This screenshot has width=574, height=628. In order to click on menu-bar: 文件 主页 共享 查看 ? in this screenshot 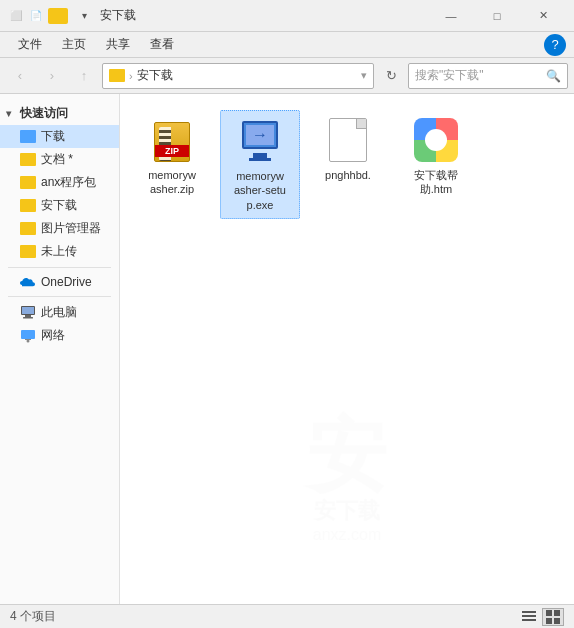, I will do `click(287, 45)`.